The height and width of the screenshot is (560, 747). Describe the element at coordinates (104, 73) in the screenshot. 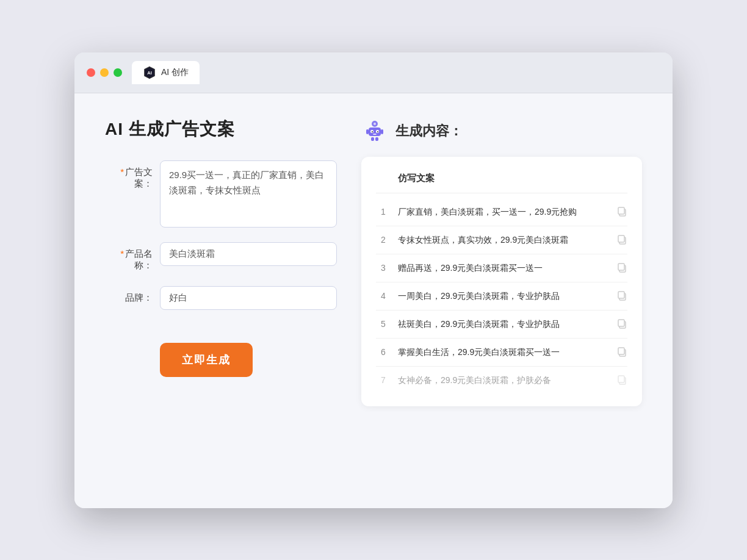

I see `minimize-button` at that location.